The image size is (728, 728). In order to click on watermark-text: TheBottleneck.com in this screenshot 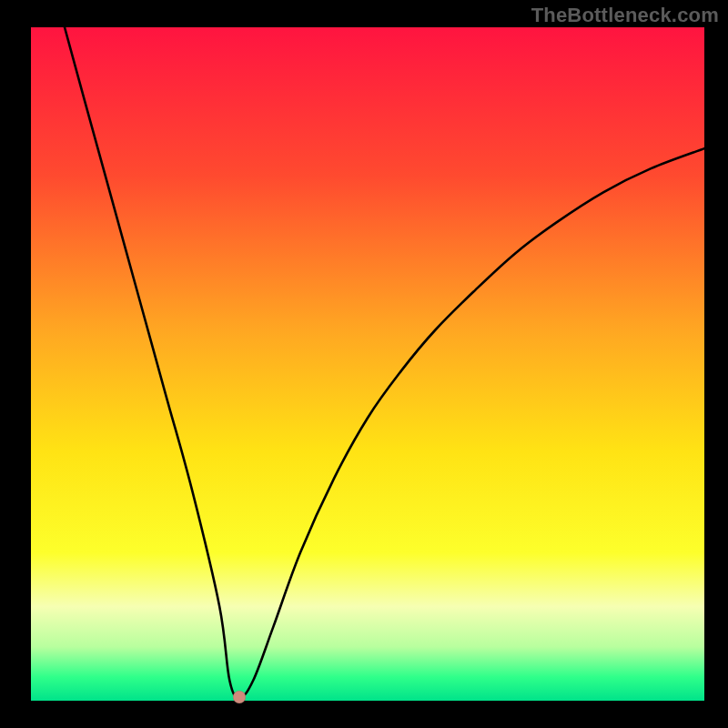, I will do `click(625, 15)`.